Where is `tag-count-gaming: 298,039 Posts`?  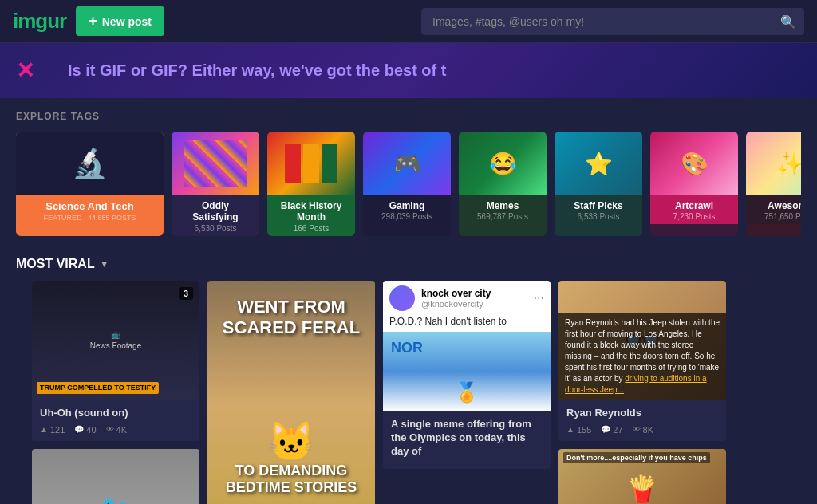 tag-count-gaming: 298,039 Posts is located at coordinates (407, 217).